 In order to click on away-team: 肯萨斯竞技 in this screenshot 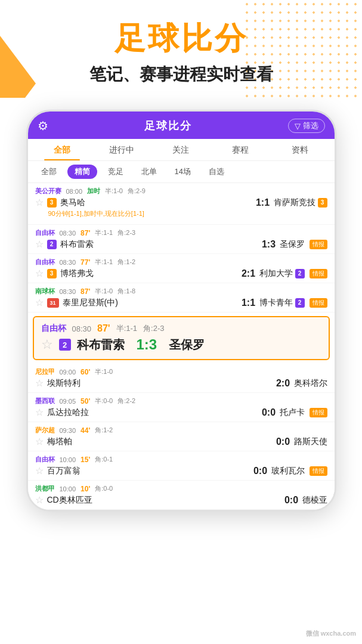, I will do `click(295, 203)`.